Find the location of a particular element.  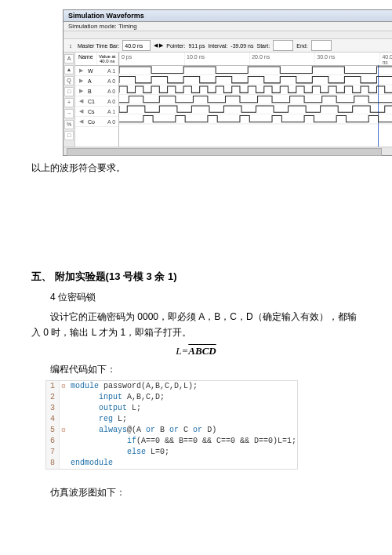

signal-name: W is located at coordinates (96, 71).